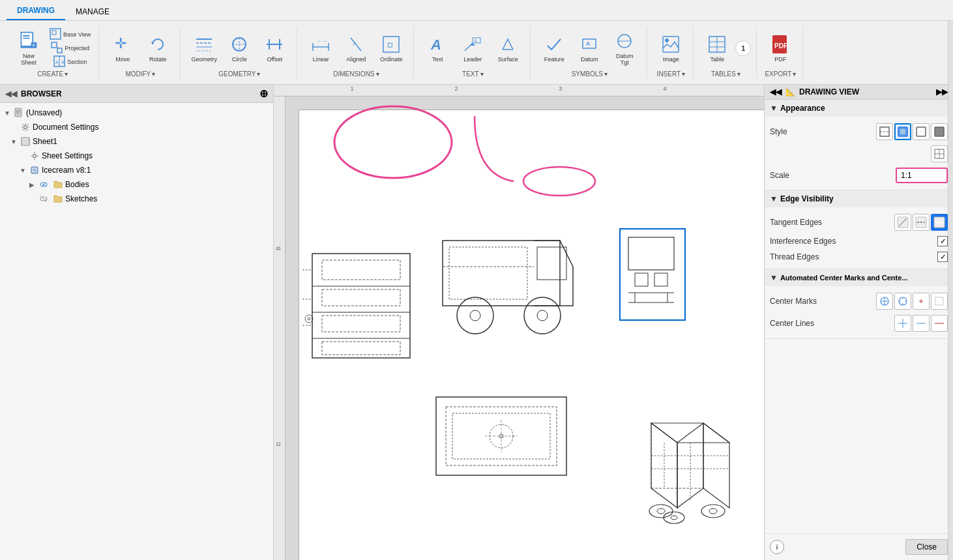  I want to click on browser-collapse-icon: ◀◀, so click(11, 94).